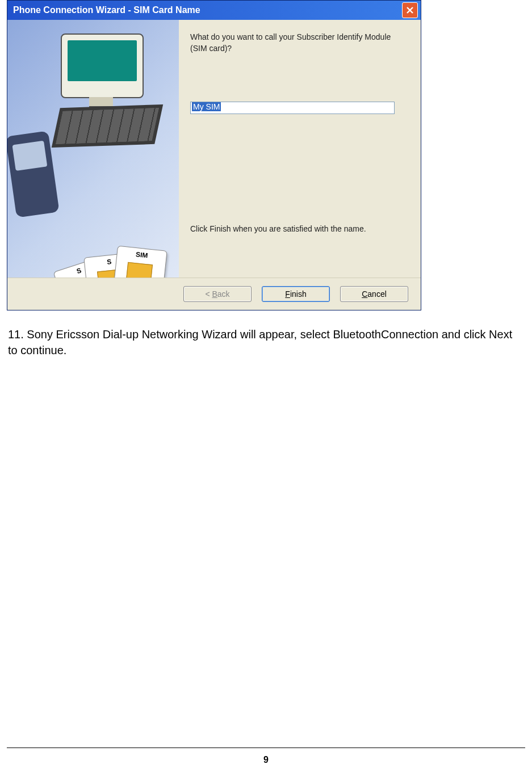 This screenshot has width=532, height=781. I want to click on keyboard-icon, so click(107, 126).